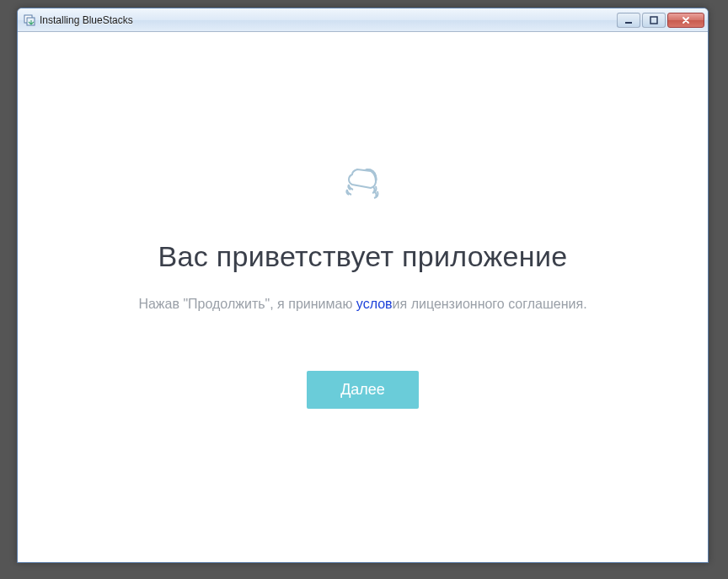 Image resolution: width=728 pixels, height=579 pixels. What do you see at coordinates (629, 20) in the screenshot?
I see `minimize-icon` at bounding box center [629, 20].